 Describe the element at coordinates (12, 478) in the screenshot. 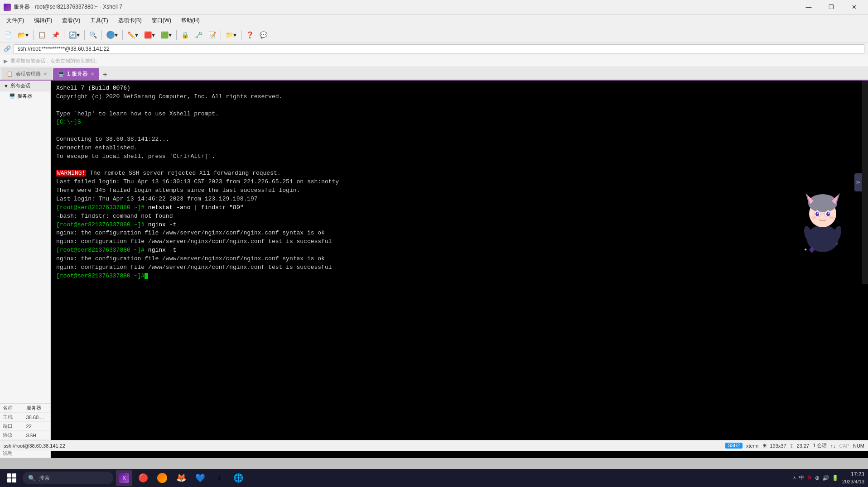

I see `start-button` at that location.